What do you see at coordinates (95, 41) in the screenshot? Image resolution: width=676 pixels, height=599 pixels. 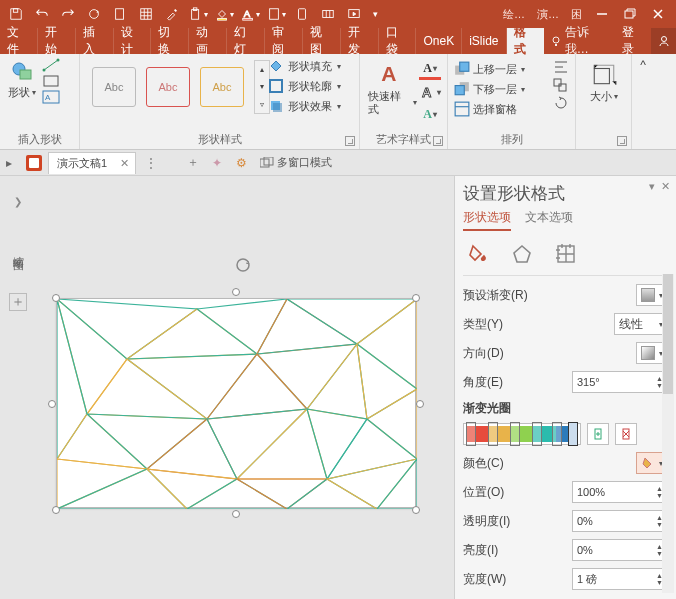 I see `tab-insert: 插入` at bounding box center [95, 41].